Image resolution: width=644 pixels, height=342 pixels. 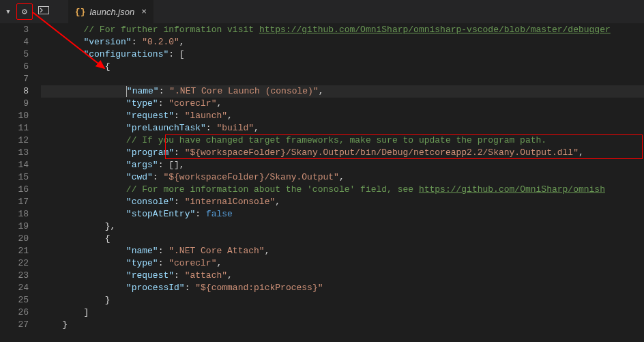 I want to click on tab-launch-json: {} launch.json ×, so click(x=111, y=12).